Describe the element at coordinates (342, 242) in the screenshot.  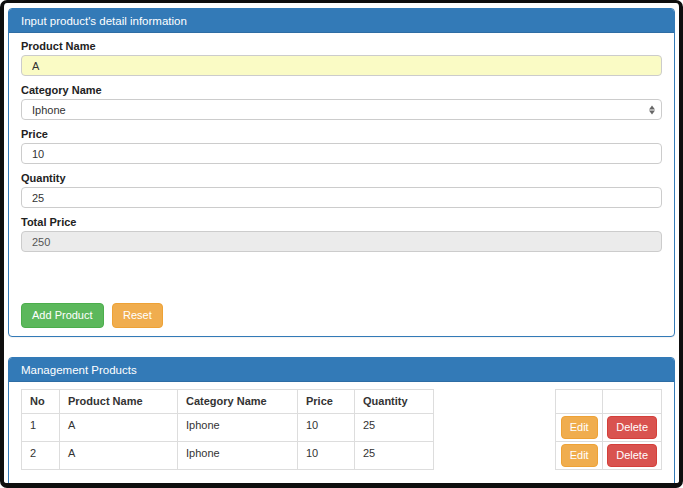
I see `total-price-input` at that location.